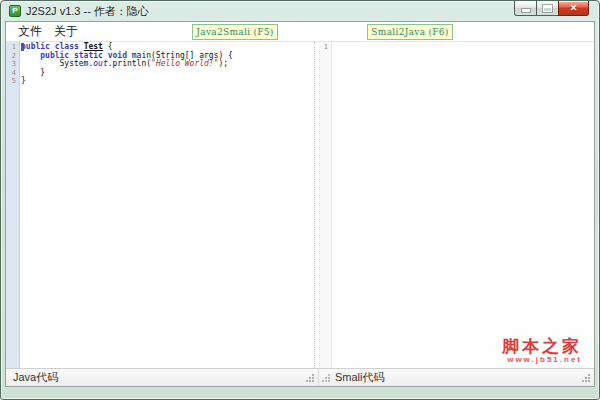 The image size is (600, 400). I want to click on app-icon-letter: P, so click(14, 11).